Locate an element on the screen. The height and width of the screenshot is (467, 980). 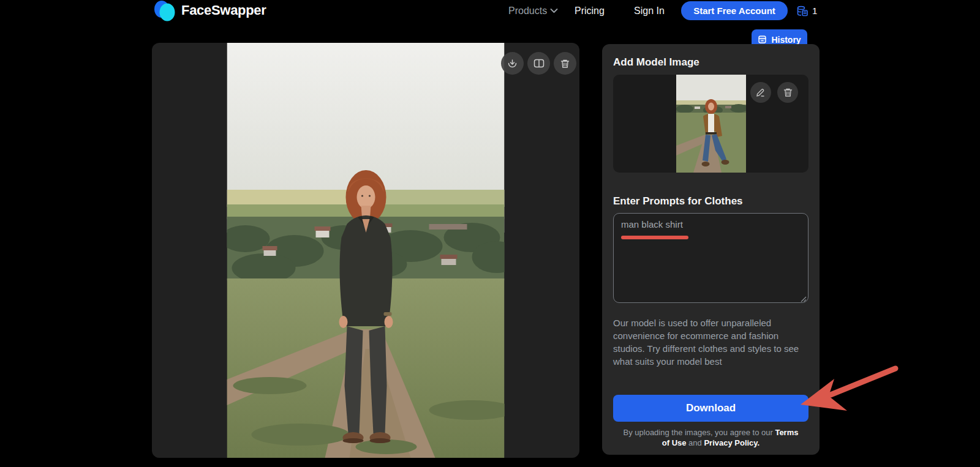
nav-sign-in: Sign In is located at coordinates (649, 11).